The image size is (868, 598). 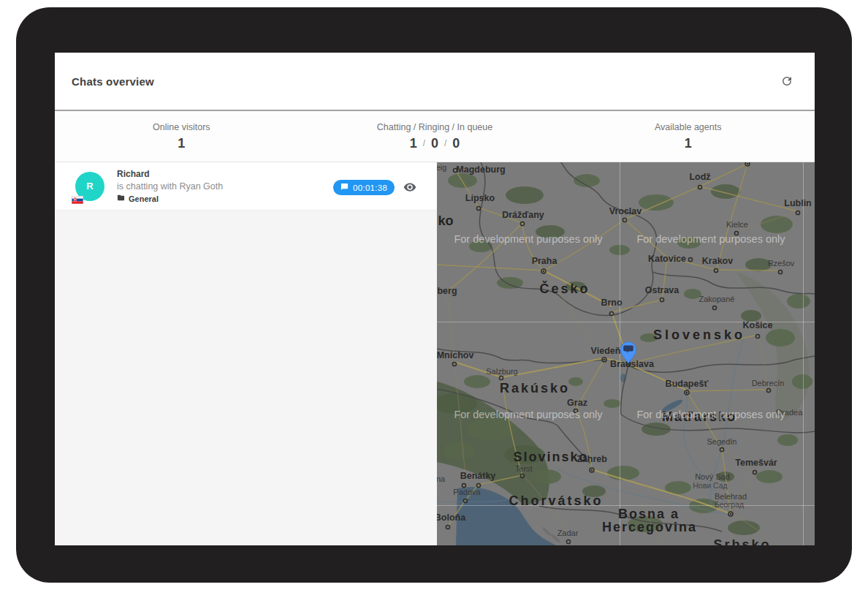 I want to click on svg-text: Lublin, so click(x=798, y=203).